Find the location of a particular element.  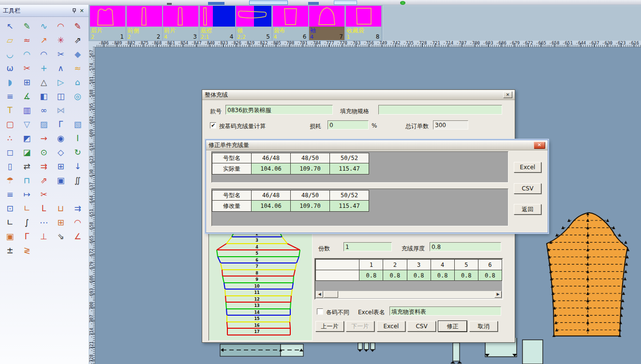

protractor-icon: ◗ is located at coordinates (10, 82).